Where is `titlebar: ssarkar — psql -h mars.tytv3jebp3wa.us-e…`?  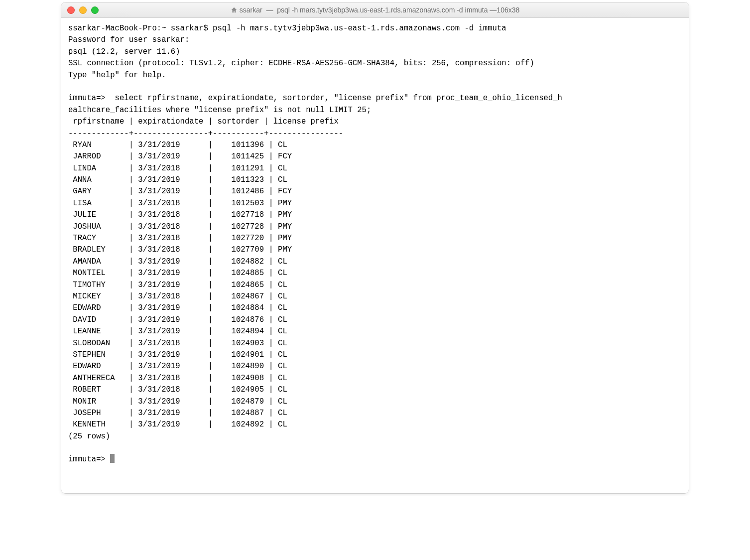 titlebar: ssarkar — psql -h mars.tytv3jebp3wa.us-e… is located at coordinates (375, 10).